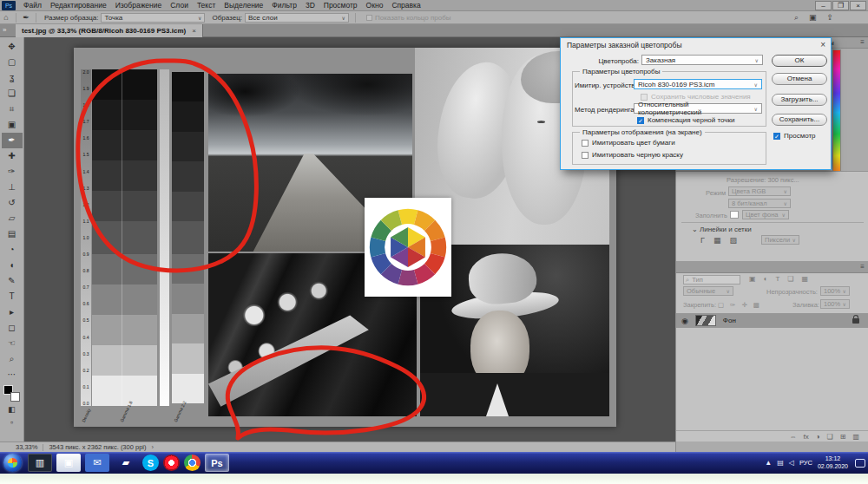 This screenshot has height=484, width=868. Describe the element at coordinates (703, 240) in the screenshot. I see `ruler-corner-icon: Γ` at that location.